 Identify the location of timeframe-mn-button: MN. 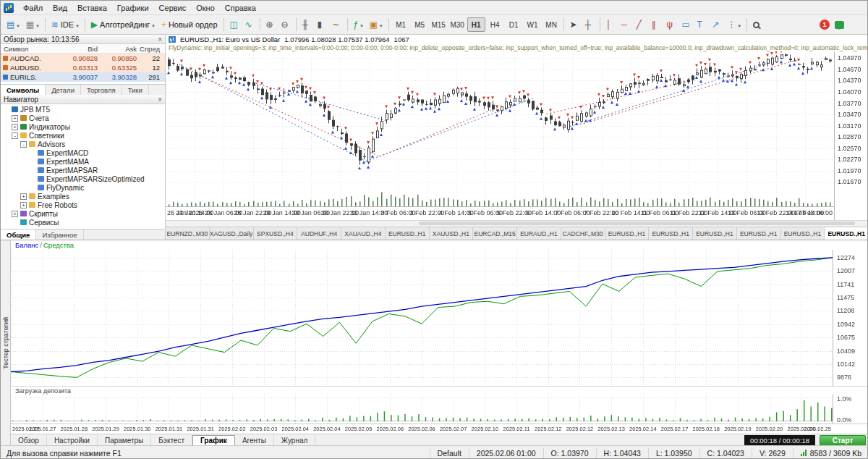
(551, 25).